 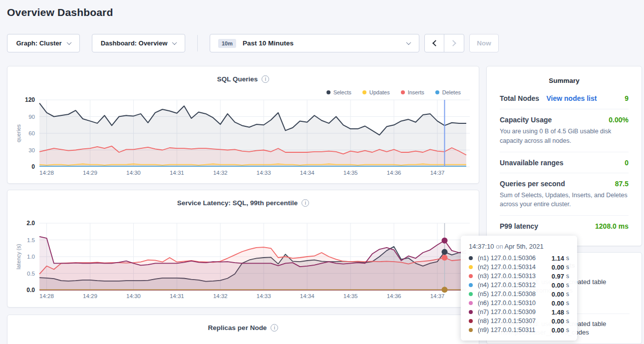 What do you see at coordinates (519, 258) in the screenshot?
I see `tooltip-row: (n1) 127.0.0.1:503061.14s` at bounding box center [519, 258].